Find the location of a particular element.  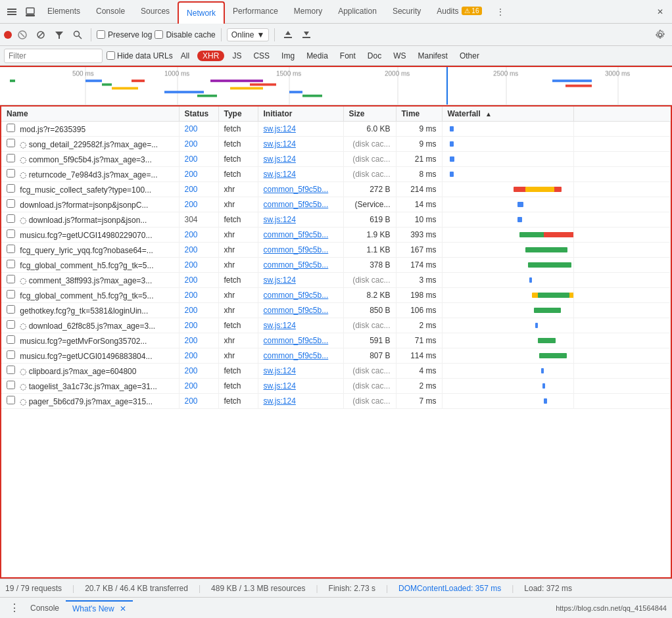

filter-type-all: All is located at coordinates (185, 56).